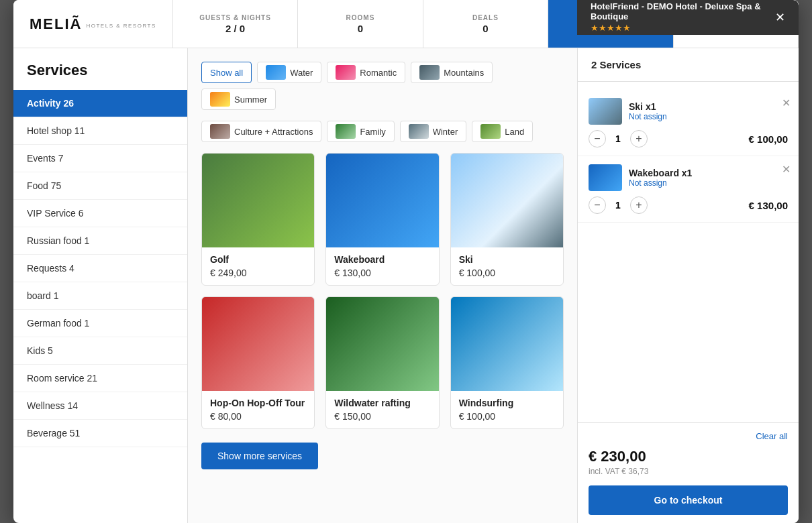 The height and width of the screenshot is (523, 812). Describe the element at coordinates (597, 205) in the screenshot. I see `qty-minus-wake_cart: −` at that location.